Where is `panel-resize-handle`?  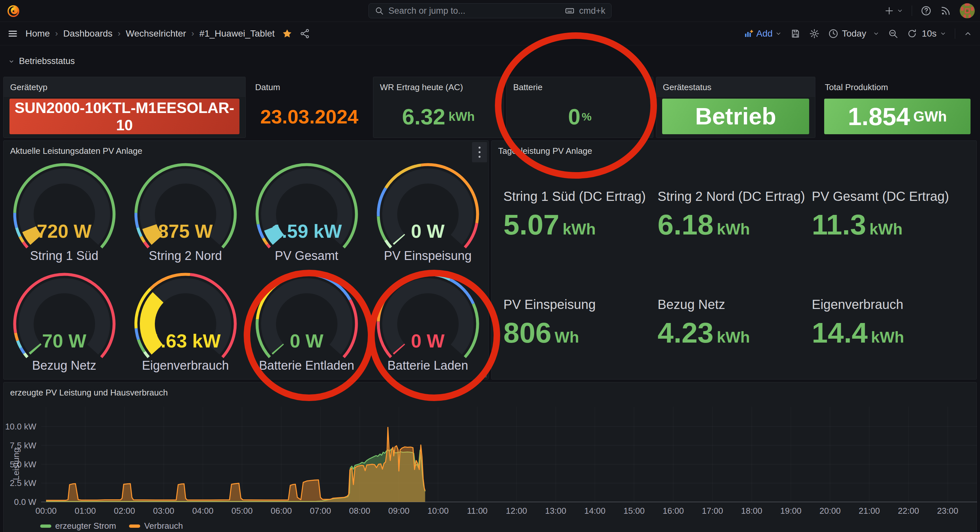 panel-resize-handle is located at coordinates (484, 375).